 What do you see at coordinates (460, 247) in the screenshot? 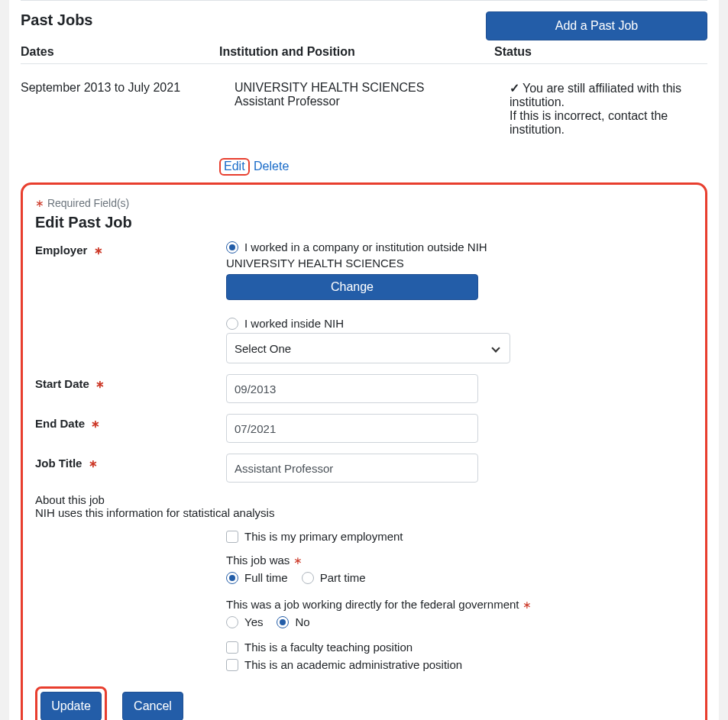
I see `employer-outside-option: I worked in a company or institution out…` at bounding box center [460, 247].